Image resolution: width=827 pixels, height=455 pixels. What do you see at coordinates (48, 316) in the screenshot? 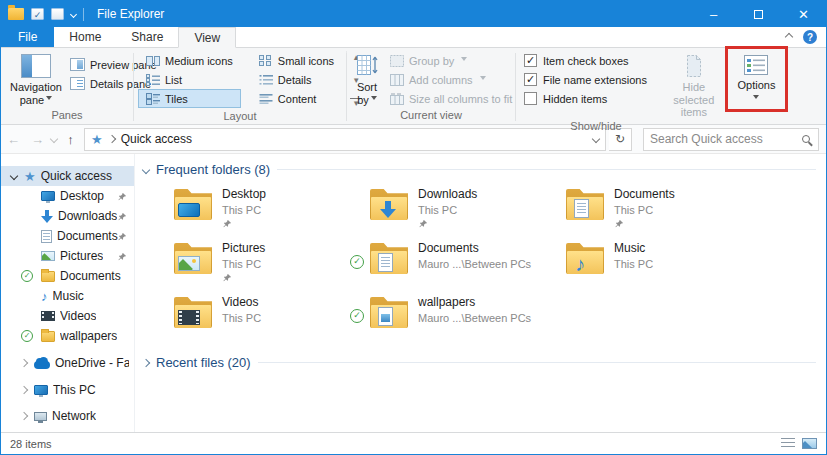
I see `videos-icon` at bounding box center [48, 316].